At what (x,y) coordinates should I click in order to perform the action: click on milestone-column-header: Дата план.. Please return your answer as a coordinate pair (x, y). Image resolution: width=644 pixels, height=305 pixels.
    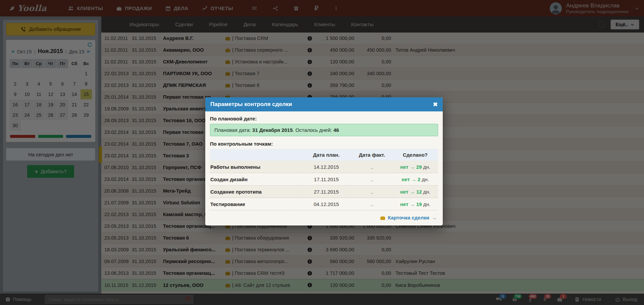
    Looking at the image, I should click on (326, 155).